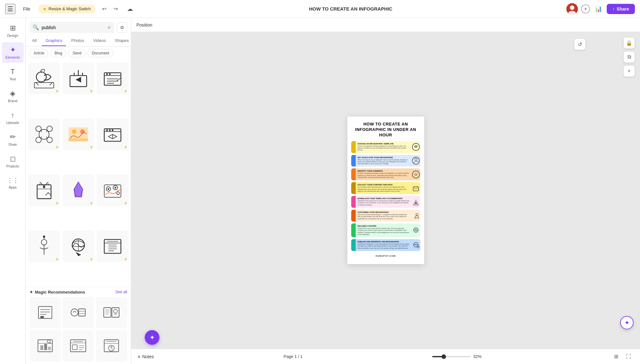 The image size is (640, 364). What do you see at coordinates (13, 183) in the screenshot?
I see `sidebar-item-apps: ⋮⋮ Apps` at bounding box center [13, 183].